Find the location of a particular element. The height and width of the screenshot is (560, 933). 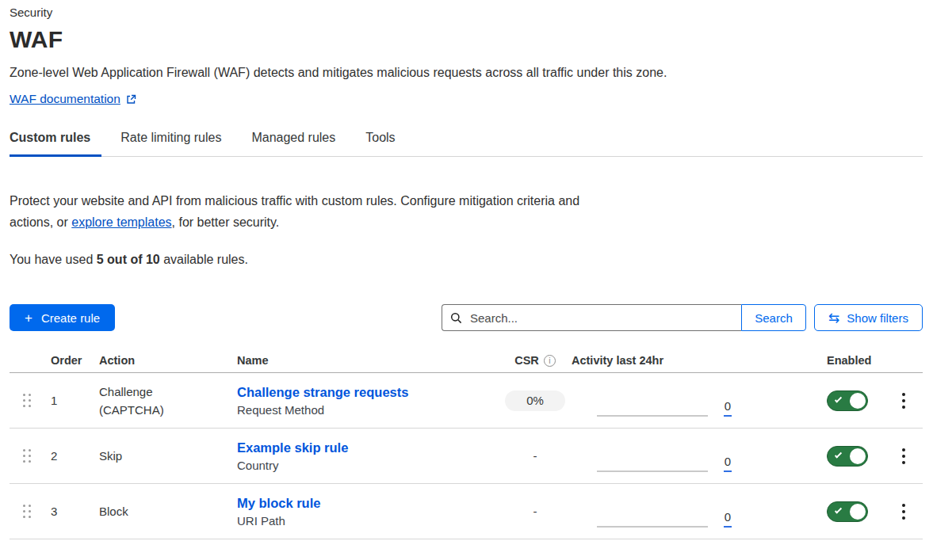

intro-after: , for better security. is located at coordinates (226, 222).